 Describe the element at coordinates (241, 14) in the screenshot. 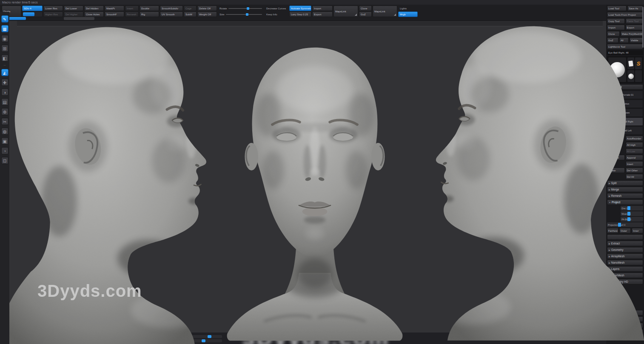

I see `size-slider: Size` at that location.